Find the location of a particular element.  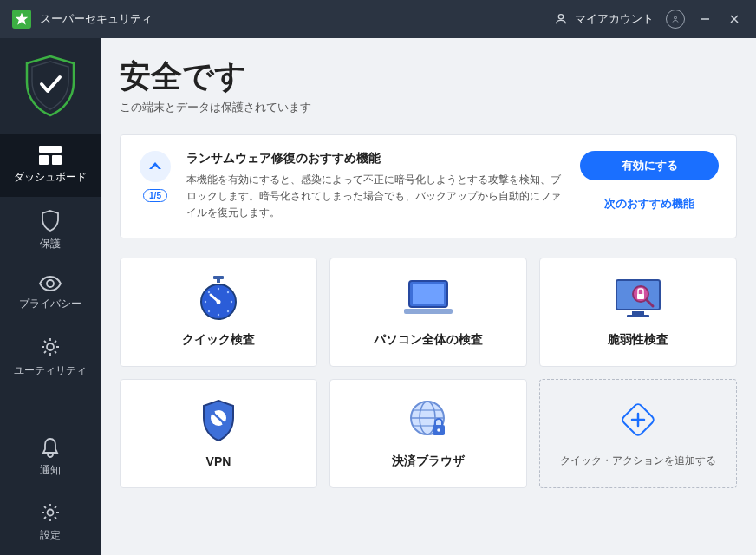

sidebar-item-dashboard: ダッシュボード is located at coordinates (50, 165).